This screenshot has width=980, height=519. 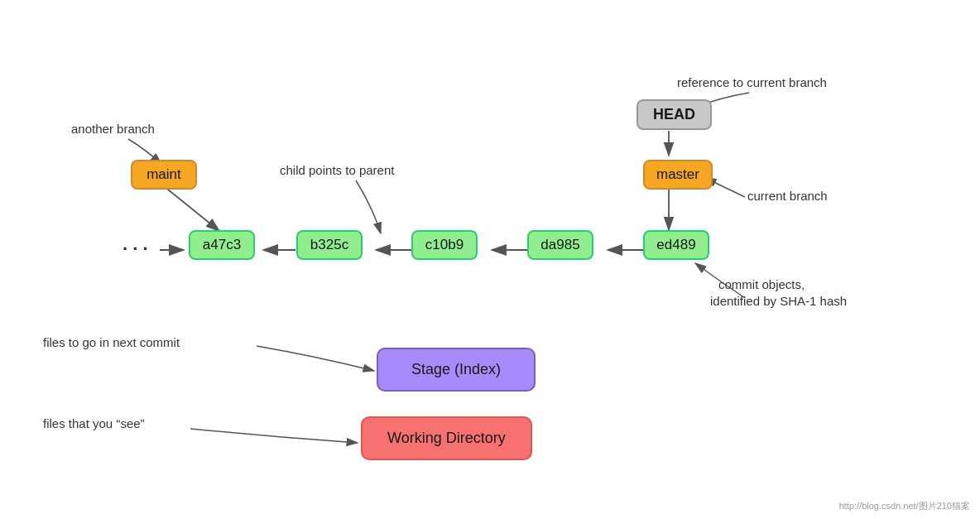 I want to click on annotation-another-branch: another branch, so click(x=113, y=129).